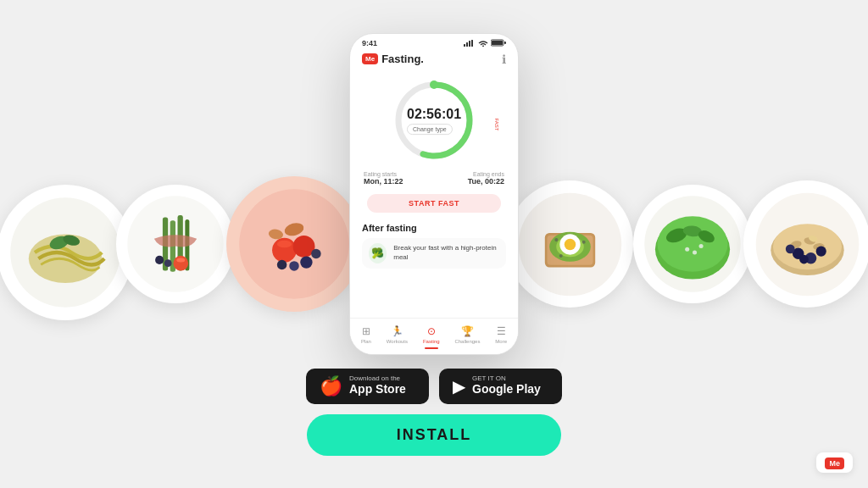  What do you see at coordinates (383, 181) in the screenshot?
I see `eating-start-value: Mon, 11:22` at bounding box center [383, 181].